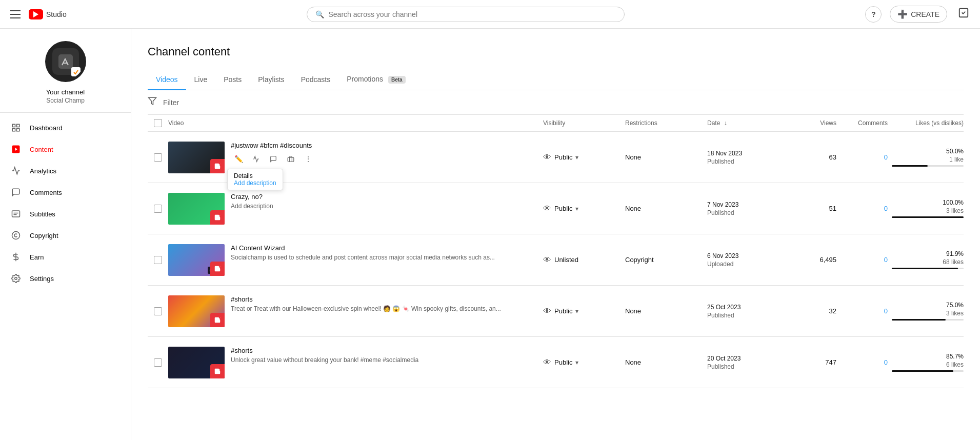 This screenshot has height=440, width=980. What do you see at coordinates (925, 269) in the screenshot?
I see `row3-likes-bar-fill` at bounding box center [925, 269].